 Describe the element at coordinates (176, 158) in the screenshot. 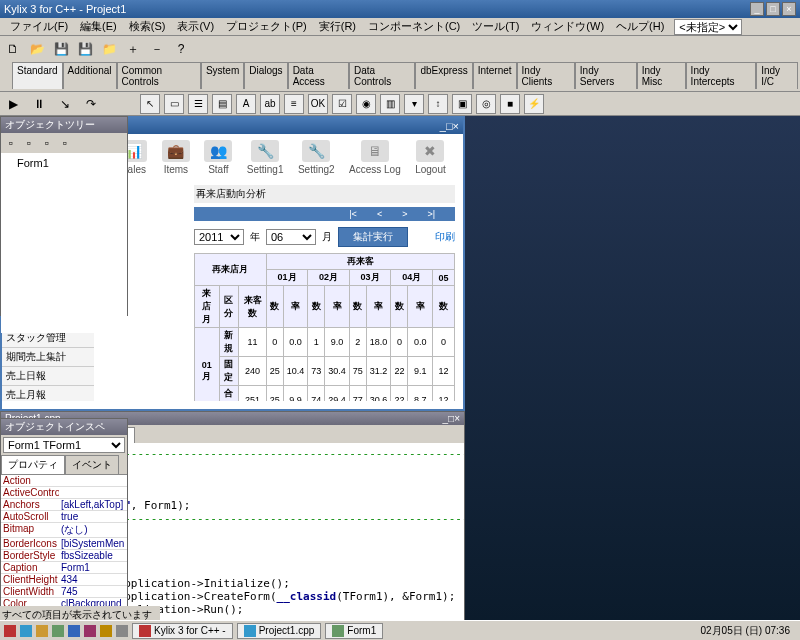

I see `app-icon-items: 💼Items` at that location.